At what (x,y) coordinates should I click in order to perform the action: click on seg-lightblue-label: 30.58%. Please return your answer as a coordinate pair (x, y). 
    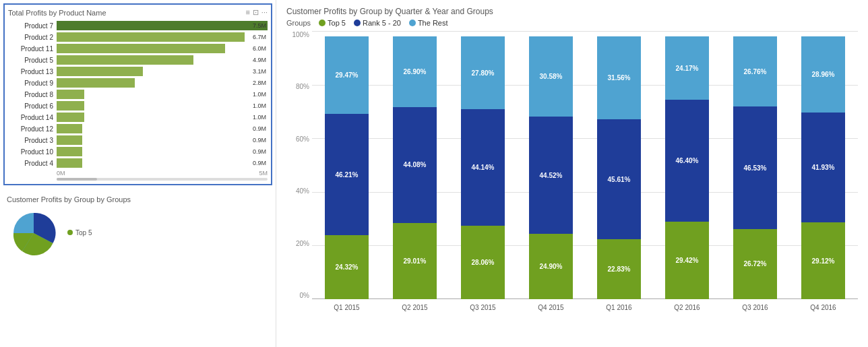
    Looking at the image, I should click on (551, 77).